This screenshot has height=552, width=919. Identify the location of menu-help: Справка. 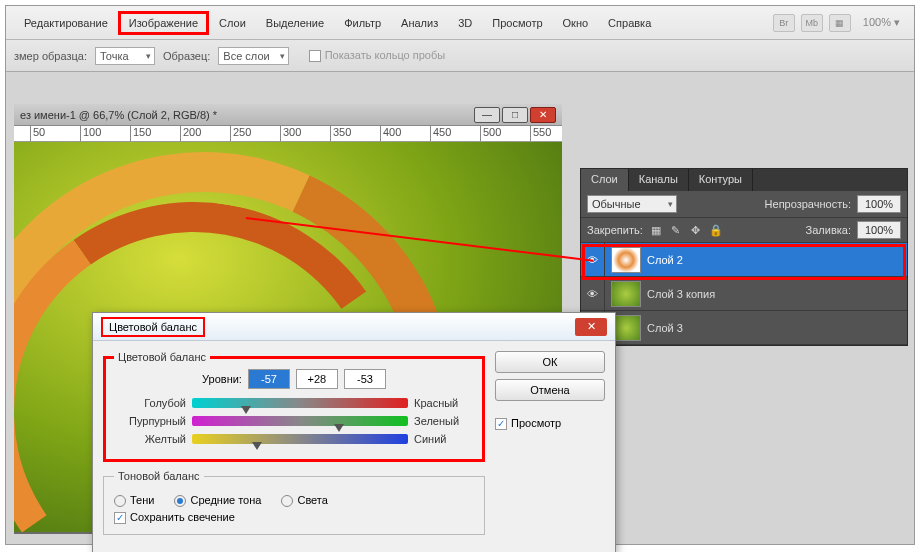
(630, 23).